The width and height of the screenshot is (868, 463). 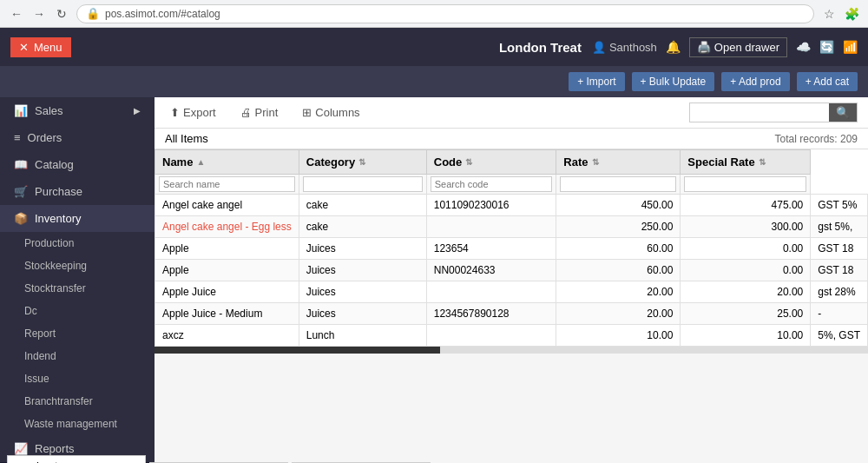 What do you see at coordinates (227, 184) in the screenshot?
I see `search-name-input` at bounding box center [227, 184].